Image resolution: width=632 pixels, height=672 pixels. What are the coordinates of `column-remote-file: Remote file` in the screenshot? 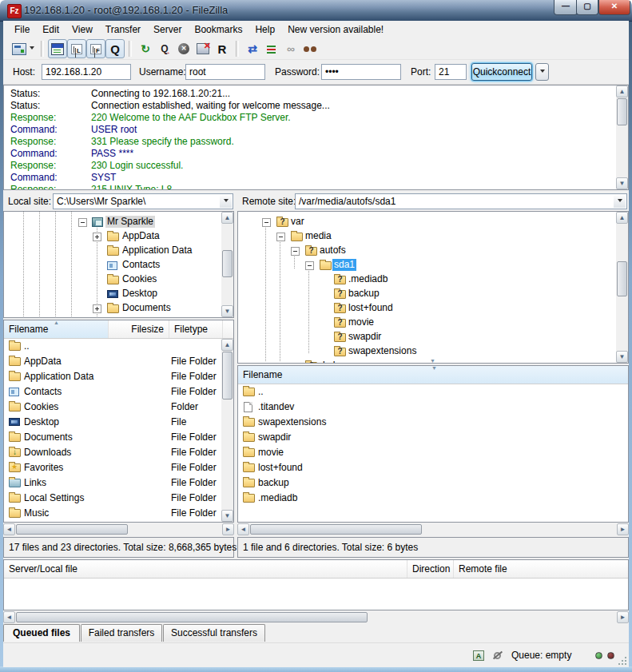 It's located at (541, 569).